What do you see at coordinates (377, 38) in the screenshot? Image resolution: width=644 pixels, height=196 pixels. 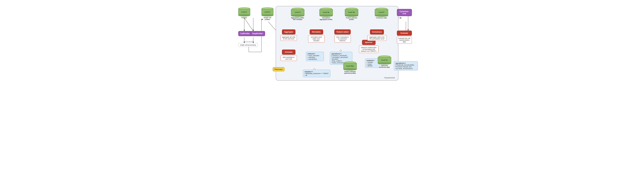 I see `consensus-desc: aggregate wells onto the pertubation lev…` at bounding box center [377, 38].